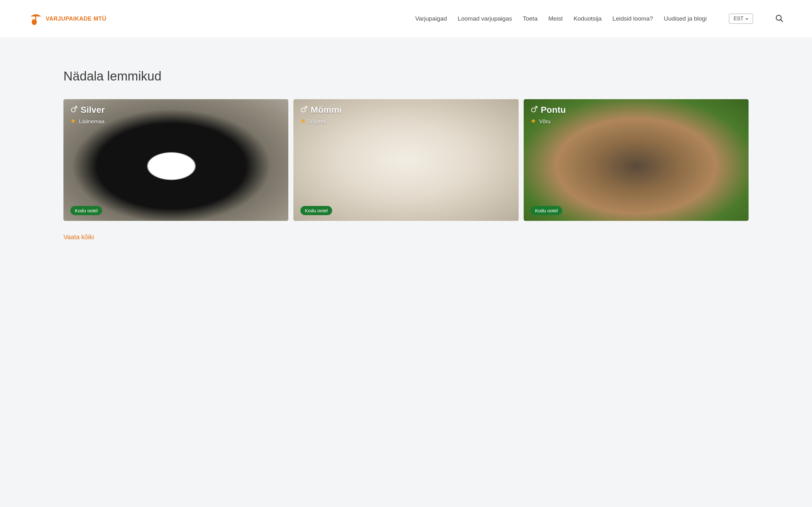 This screenshot has width=812, height=507. What do you see at coordinates (553, 110) in the screenshot?
I see `animal-name: Pontu` at bounding box center [553, 110].